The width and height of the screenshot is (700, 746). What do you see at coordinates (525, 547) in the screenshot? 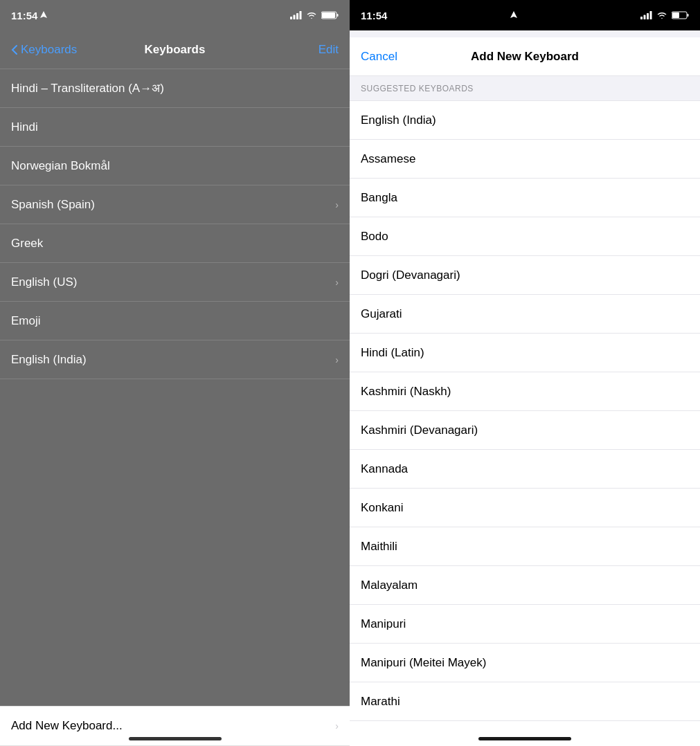
I see `list-item: Maithili` at bounding box center [525, 547].